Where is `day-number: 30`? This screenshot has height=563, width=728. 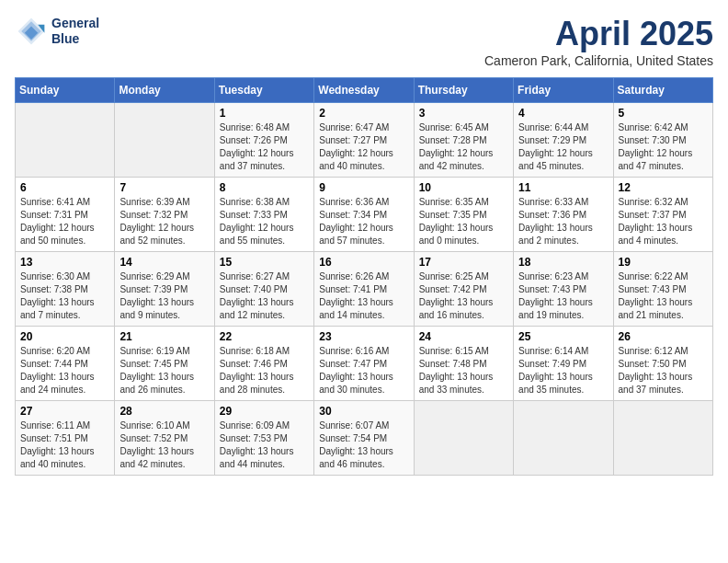 day-number: 30 is located at coordinates (364, 411).